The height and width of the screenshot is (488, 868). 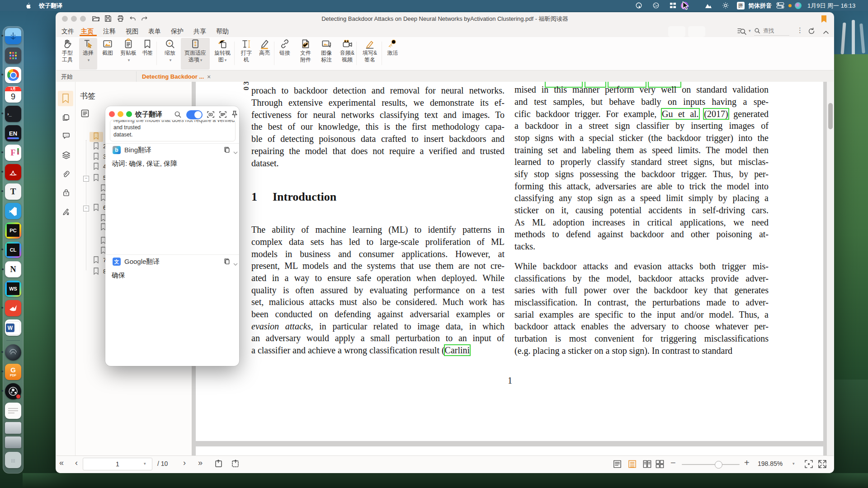 I want to click on scrollbar-track, so click(x=830, y=268).